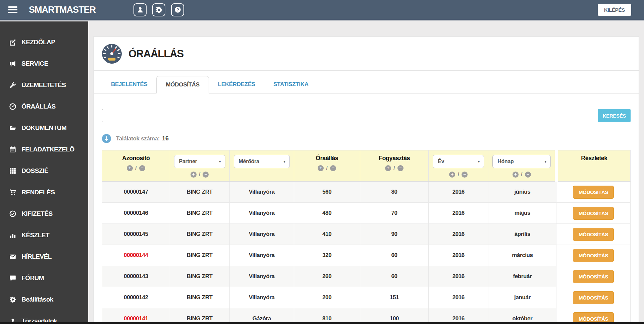  Describe the element at coordinates (44, 173) in the screenshot. I see `sidebar: KEZDŐLAP SERVICE ÜZEMELTETÉS ÓRAÁLLÁS DO…` at that location.